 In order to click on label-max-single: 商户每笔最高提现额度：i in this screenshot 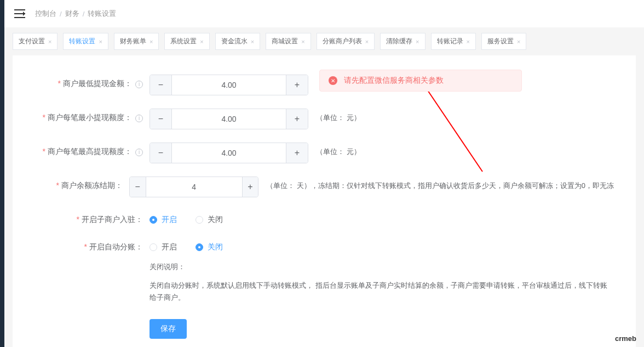, I will do `click(92, 150)`.